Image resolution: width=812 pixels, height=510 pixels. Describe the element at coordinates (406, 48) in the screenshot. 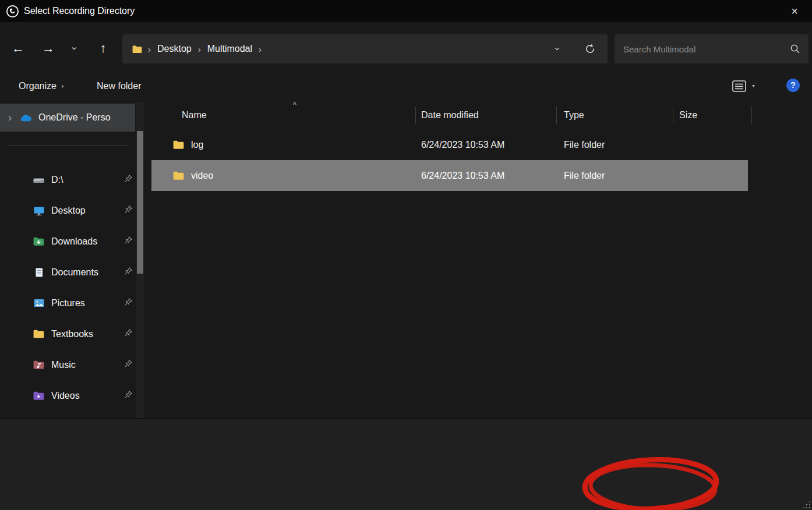

I see `navigation-bar: ← → › ↑ › Desktop › Multimodal › ›` at that location.